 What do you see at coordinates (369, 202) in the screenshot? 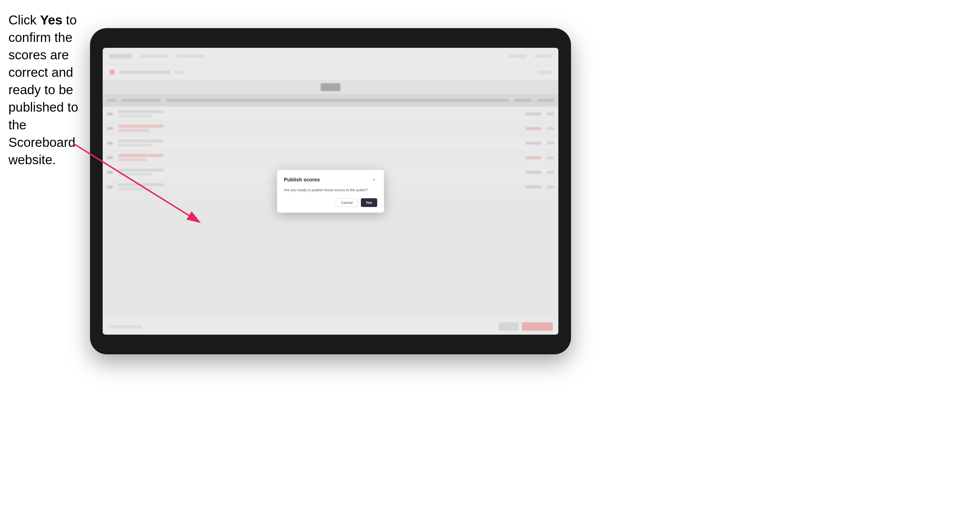
I see `yes-button: Yes` at bounding box center [369, 202].